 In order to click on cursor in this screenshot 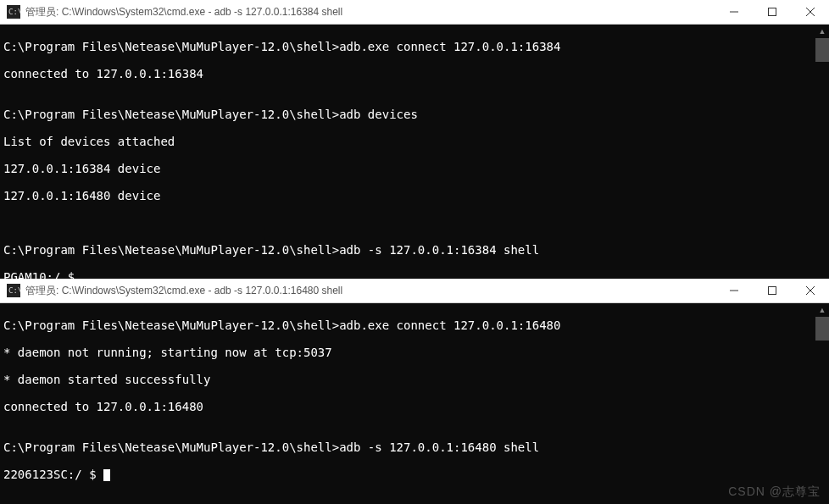, I will do `click(107, 475)`.